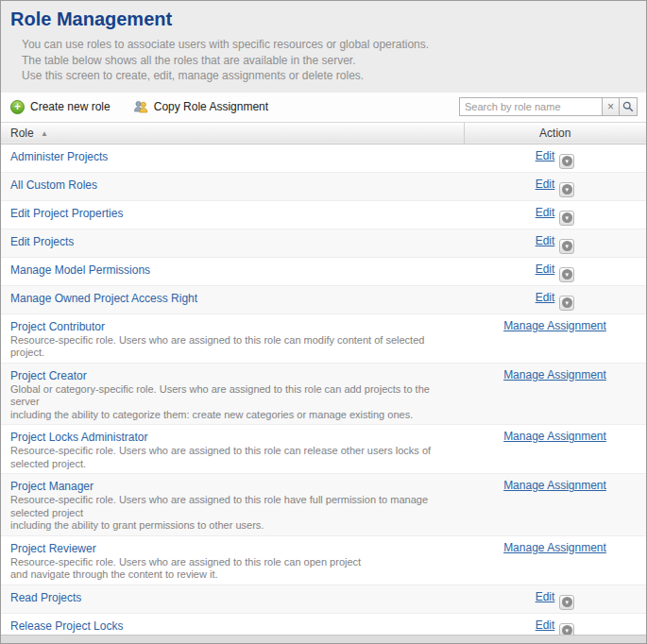  What do you see at coordinates (141, 107) in the screenshot?
I see `copy-role-assignment-icon` at bounding box center [141, 107].